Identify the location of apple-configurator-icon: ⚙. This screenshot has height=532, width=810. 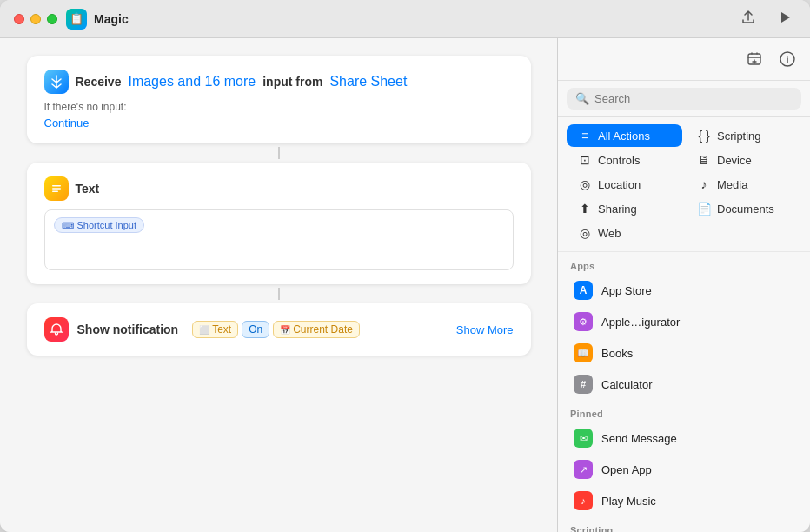
(583, 322).